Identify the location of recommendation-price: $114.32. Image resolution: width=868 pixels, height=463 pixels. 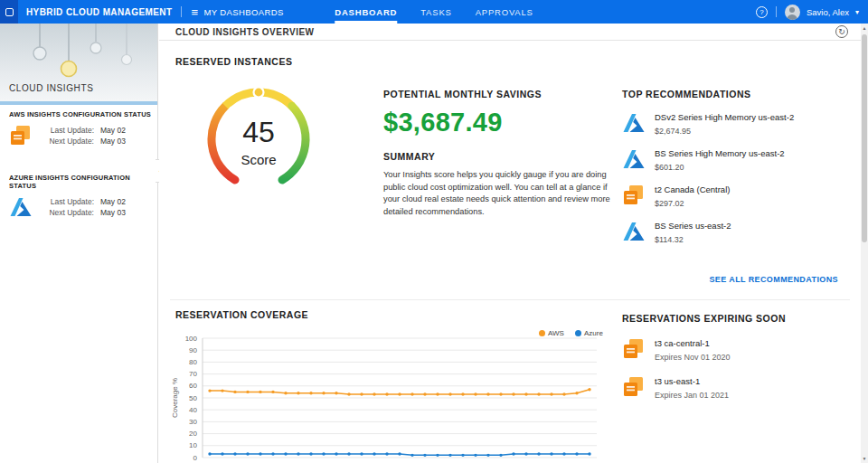
(693, 240).